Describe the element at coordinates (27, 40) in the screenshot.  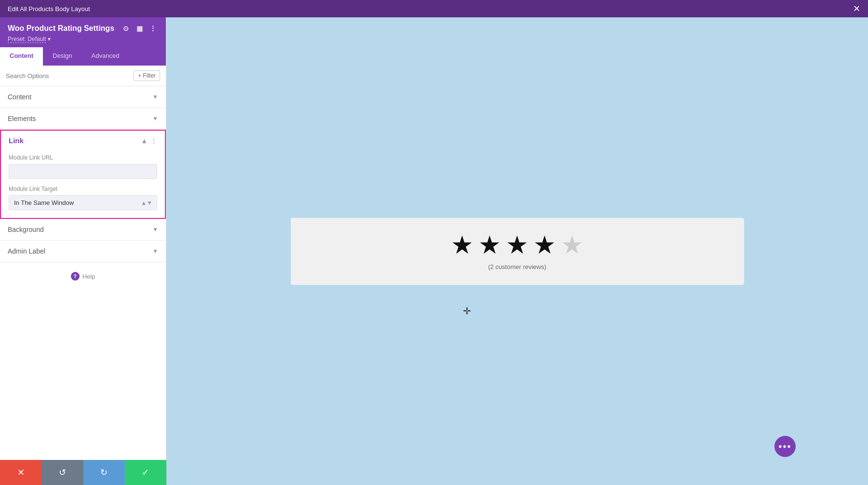
I see `preset-label: Preset: Default` at that location.